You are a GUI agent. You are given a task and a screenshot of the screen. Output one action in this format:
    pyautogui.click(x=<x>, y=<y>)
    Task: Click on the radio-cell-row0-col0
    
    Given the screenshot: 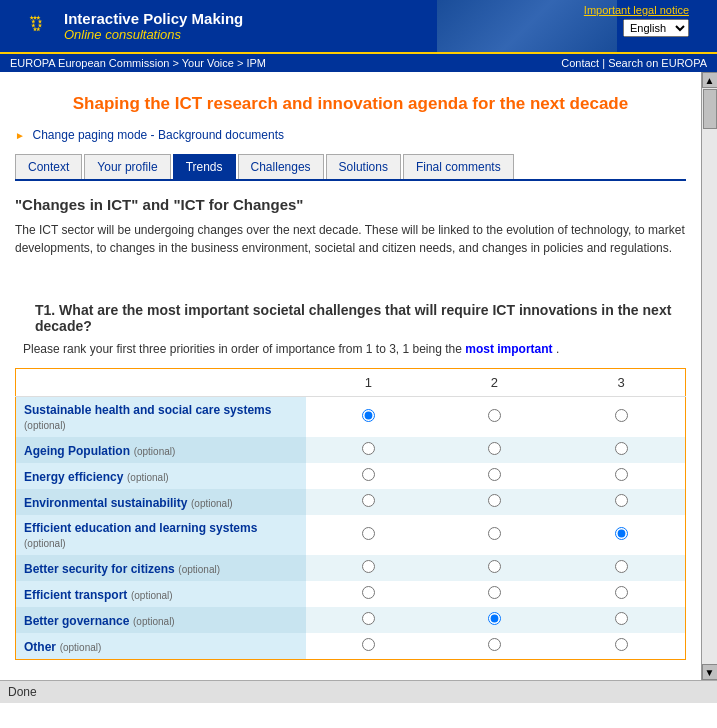 What is the action you would take?
    pyautogui.click(x=369, y=418)
    